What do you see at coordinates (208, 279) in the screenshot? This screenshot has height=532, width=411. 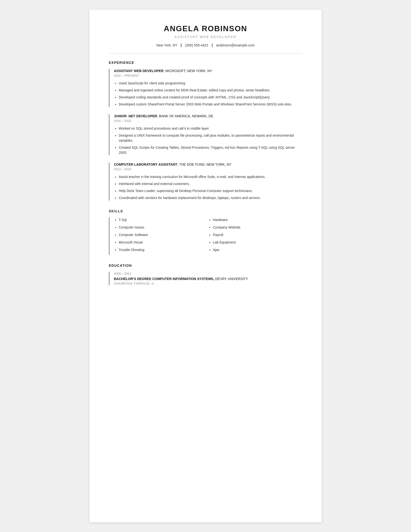 I see `edu-degree-1: BACHELOR'S DEGREE COMPUTER INFORMATION S…` at bounding box center [208, 279].